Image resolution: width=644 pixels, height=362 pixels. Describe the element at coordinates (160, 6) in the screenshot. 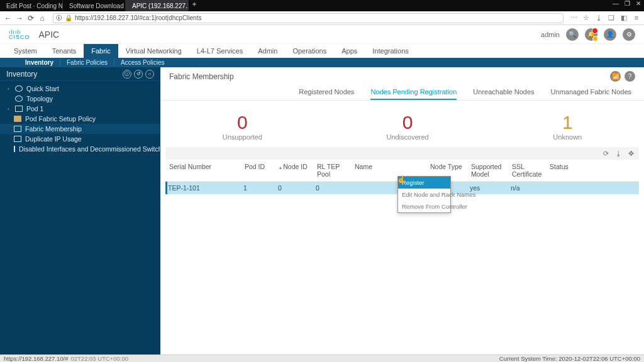

I see `tab-label: APIC (192.168.227.10)` at that location.